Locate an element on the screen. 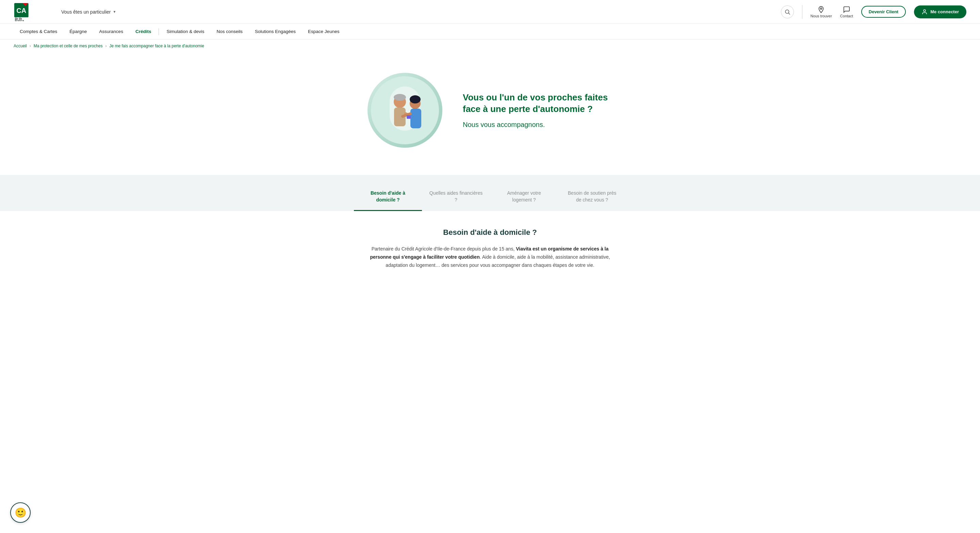 This screenshot has width=980, height=533. hero-image is located at coordinates (405, 110).